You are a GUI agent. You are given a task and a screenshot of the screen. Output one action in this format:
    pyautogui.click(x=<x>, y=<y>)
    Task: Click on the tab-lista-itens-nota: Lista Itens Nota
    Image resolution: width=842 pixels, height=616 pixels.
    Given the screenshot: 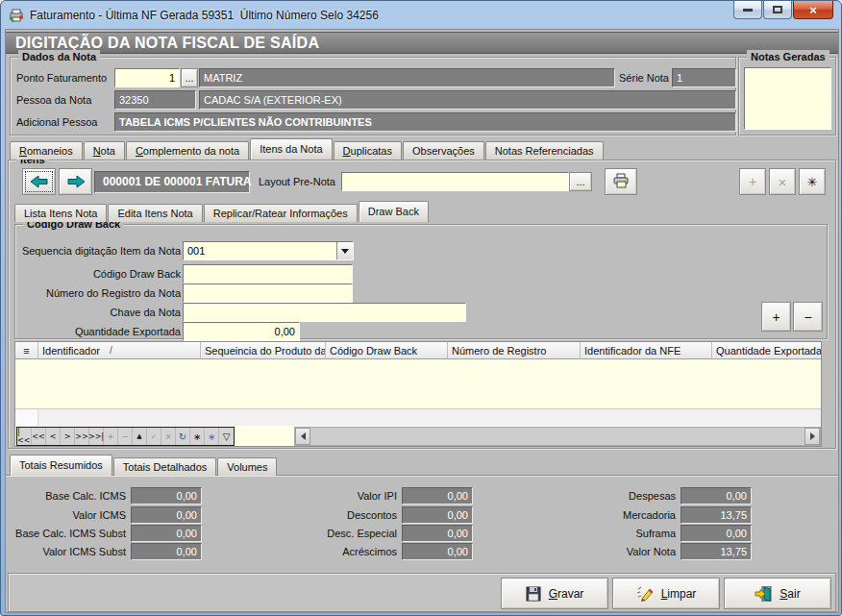 What is the action you would take?
    pyautogui.click(x=61, y=213)
    